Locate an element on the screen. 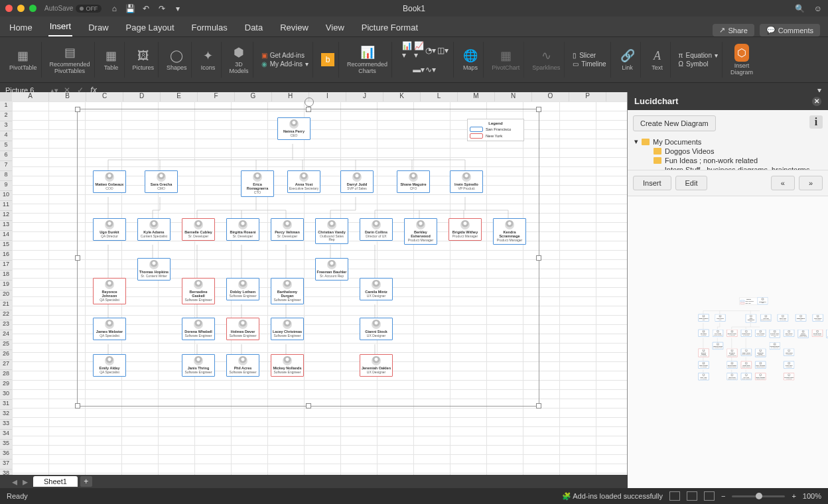 The height and width of the screenshot is (504, 828). edit-diagram-button: Edit is located at coordinates (691, 183).